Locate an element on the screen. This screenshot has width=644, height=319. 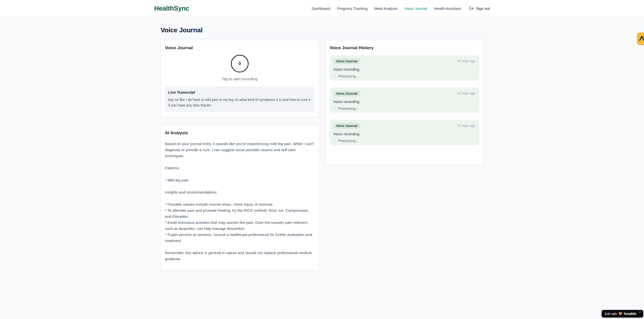
nav-item-progress-tracking: Progress Tracking is located at coordinates (352, 9).